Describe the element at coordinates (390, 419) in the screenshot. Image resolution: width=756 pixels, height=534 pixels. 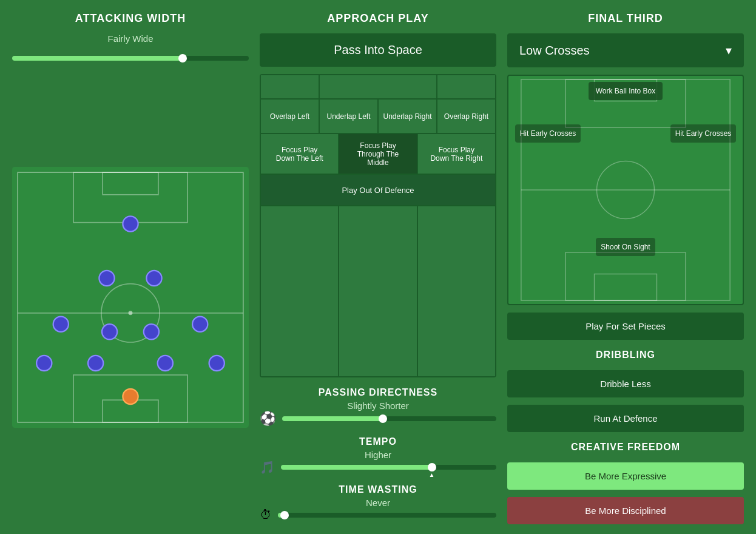
I see `passing-directness-track` at that location.